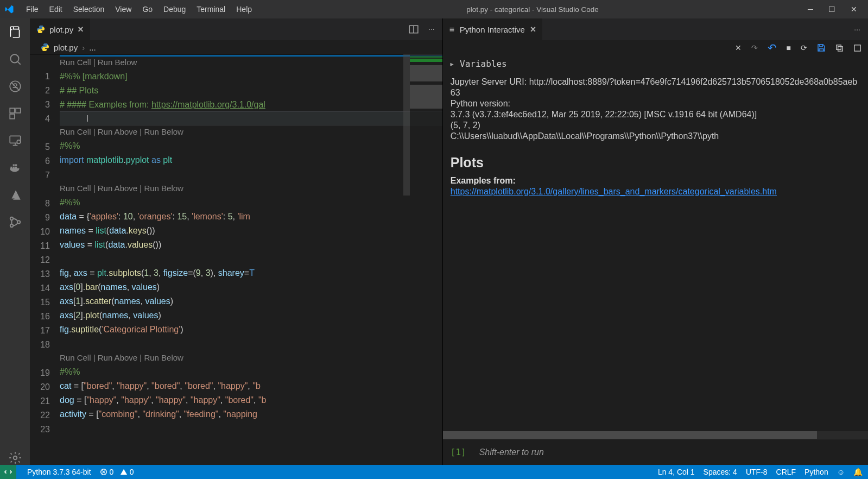  What do you see at coordinates (613, 191) in the screenshot?
I see `examples-link: https://matplotlib.org/3.1.0/gallery/lin…` at bounding box center [613, 191].